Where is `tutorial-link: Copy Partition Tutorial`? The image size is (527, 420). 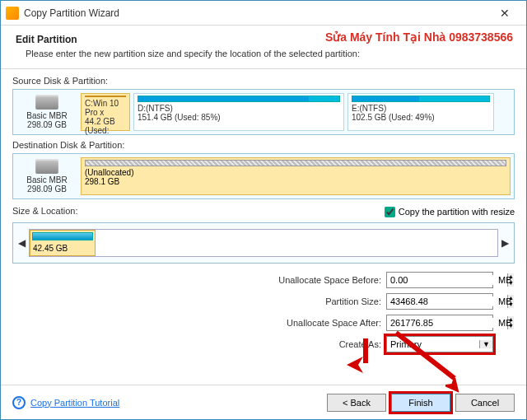
tutorial-link: Copy Partition Tutorial is located at coordinates (75, 403).